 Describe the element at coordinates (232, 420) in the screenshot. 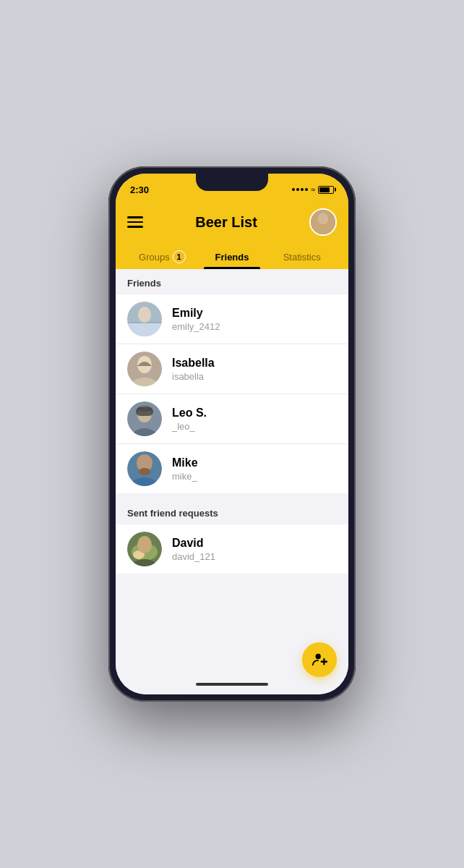

I see `list-item: Leo S. _leo_` at that location.